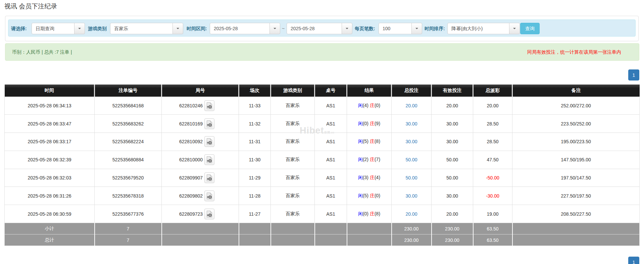  Describe the element at coordinates (514, 29) in the screenshot. I see `sort-order-caret` at that location.